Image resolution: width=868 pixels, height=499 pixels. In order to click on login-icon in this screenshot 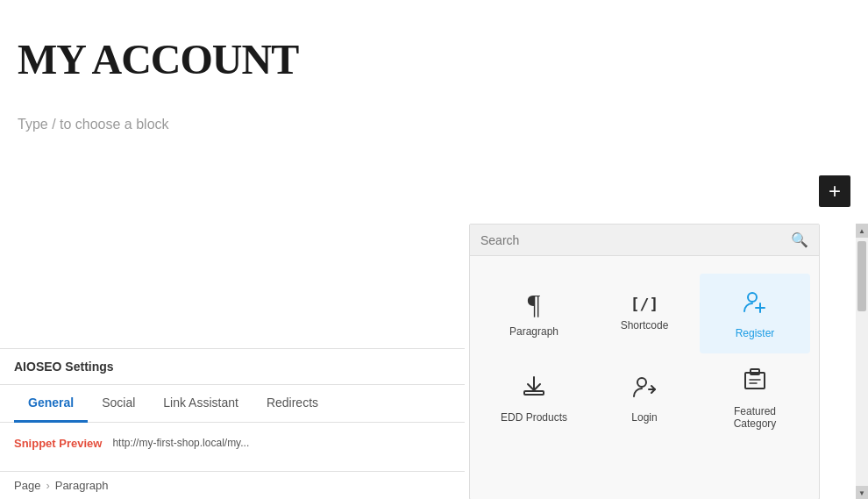, I will do `click(644, 389)`.